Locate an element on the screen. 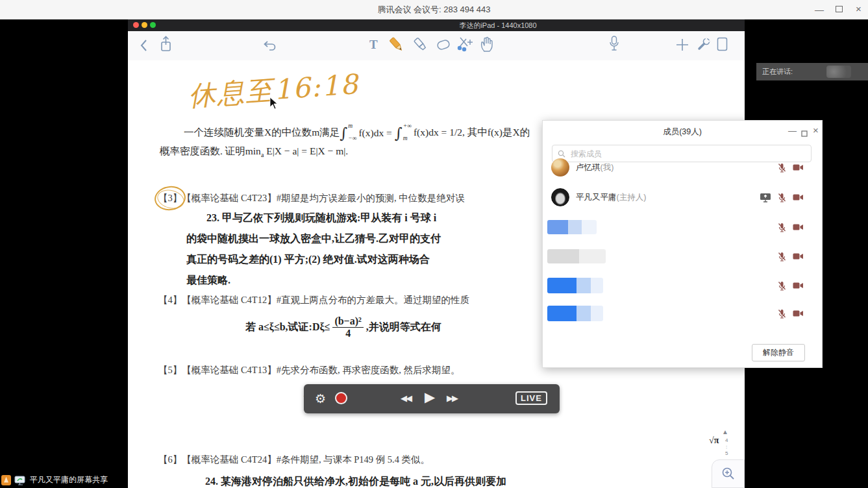 The width and height of the screenshot is (868, 488). monitor-icon is located at coordinates (20, 480).